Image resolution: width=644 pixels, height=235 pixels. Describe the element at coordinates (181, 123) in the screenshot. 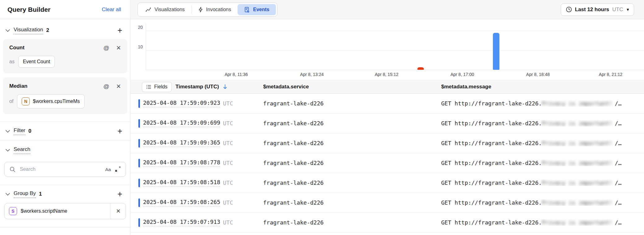

I see `timestamp-value: 2025-04-08 17:59:09:699` at that location.